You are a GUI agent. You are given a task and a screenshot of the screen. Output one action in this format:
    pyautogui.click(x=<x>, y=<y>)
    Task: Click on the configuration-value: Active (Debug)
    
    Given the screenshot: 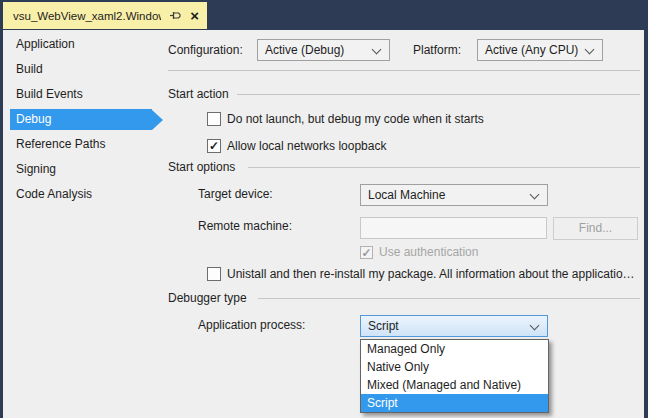 What is the action you would take?
    pyautogui.click(x=304, y=50)
    